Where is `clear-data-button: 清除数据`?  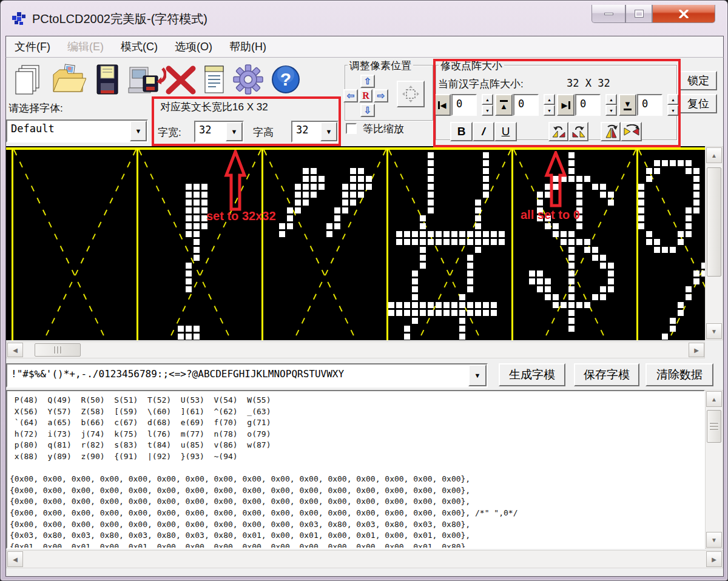
clear-data-button: 清除数据 is located at coordinates (679, 375).